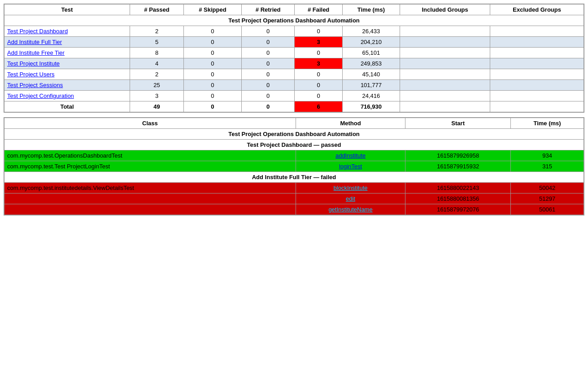  Describe the element at coordinates (268, 10) in the screenshot. I see `col-retried: # Retried` at that location.